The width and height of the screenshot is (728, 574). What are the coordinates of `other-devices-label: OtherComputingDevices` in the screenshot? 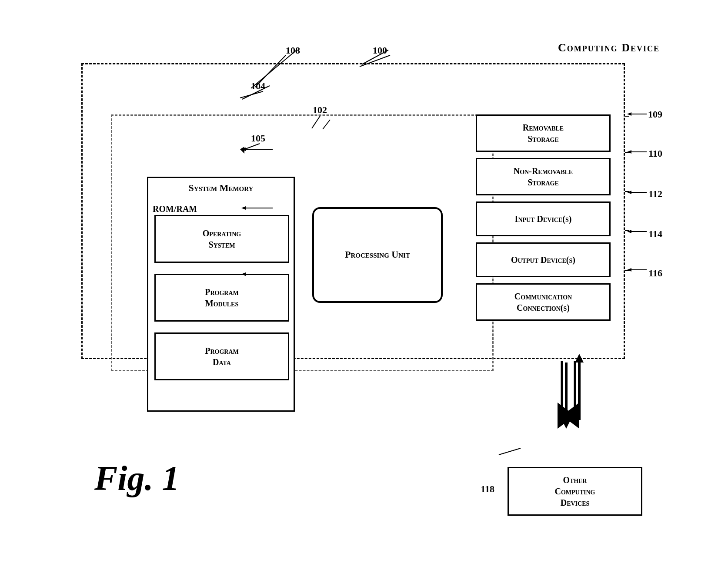 It's located at (575, 491).